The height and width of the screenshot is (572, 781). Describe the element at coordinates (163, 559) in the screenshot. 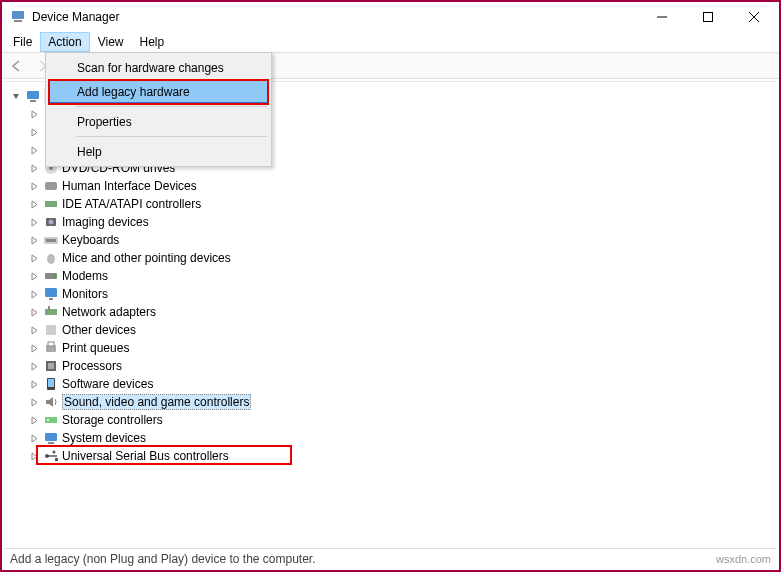

I see `status-text: Add a legacy (non Plug and Play) device …` at that location.